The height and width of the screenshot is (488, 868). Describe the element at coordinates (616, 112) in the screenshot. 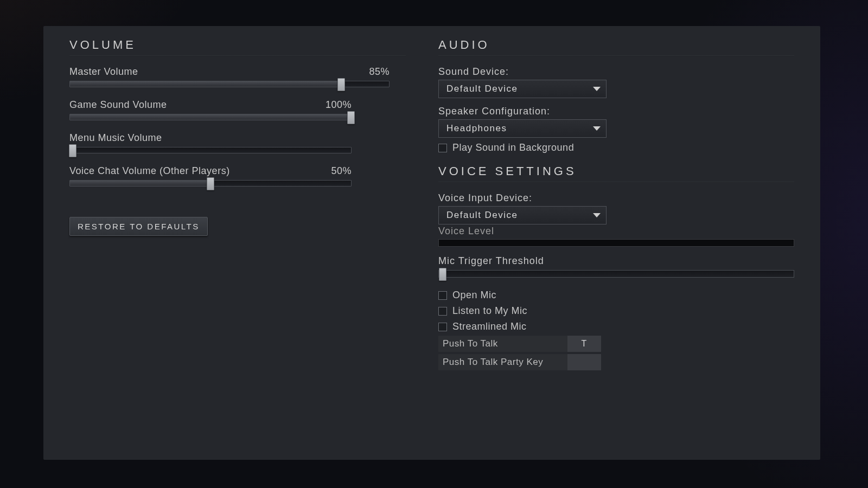

I see `speaker-config-label: Speaker Configuration:` at that location.